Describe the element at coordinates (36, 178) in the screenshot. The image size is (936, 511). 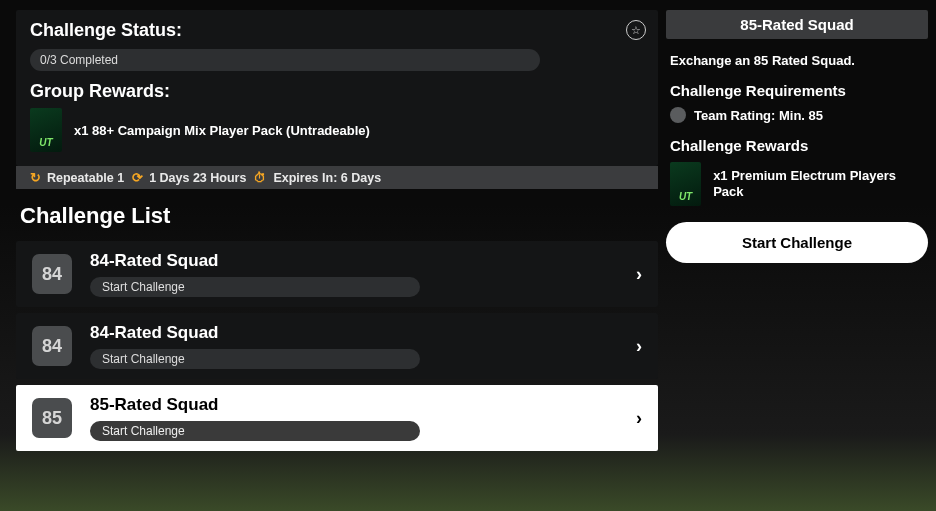
I see `repeat-icon: ↻` at that location.